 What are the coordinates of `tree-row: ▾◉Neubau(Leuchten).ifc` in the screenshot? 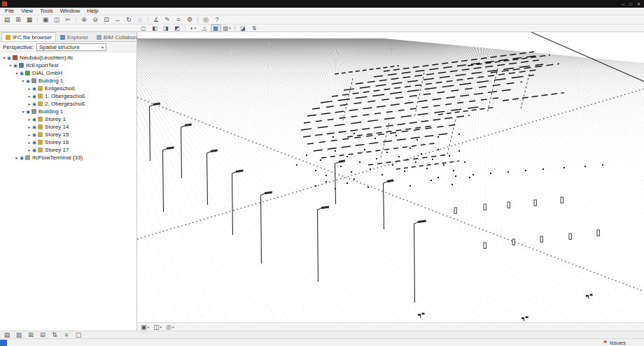 It's located at (69, 57).